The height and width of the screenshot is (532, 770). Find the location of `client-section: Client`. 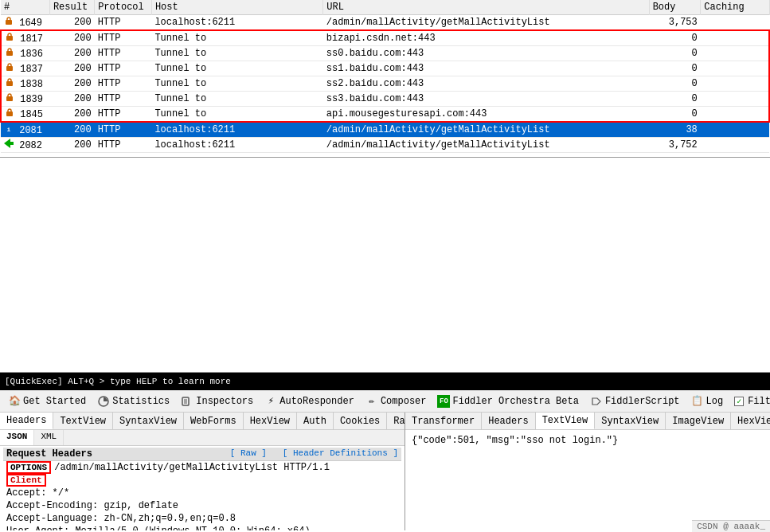

client-section: Client is located at coordinates (202, 480).